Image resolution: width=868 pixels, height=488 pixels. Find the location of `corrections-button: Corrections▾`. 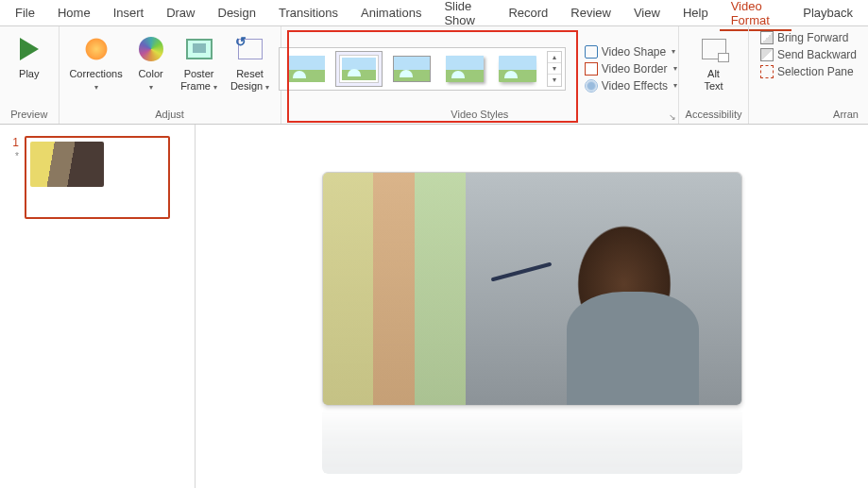

corrections-button: Corrections▾ is located at coordinates (96, 60).